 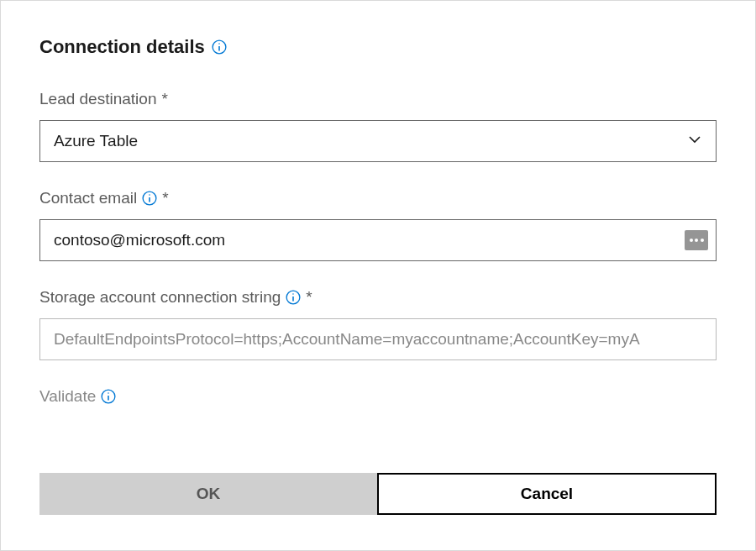 I want to click on lead-destination-select, so click(x=378, y=141).